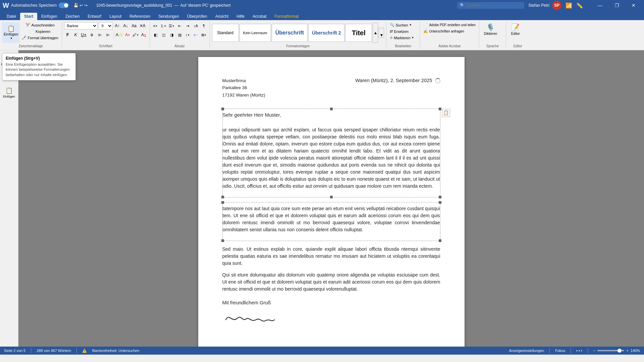  I want to click on handle-bottom-middle, so click(331, 197).